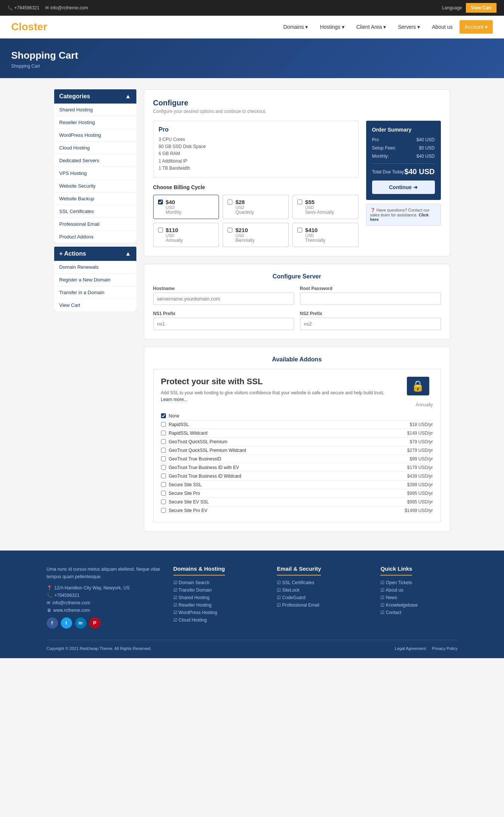 This screenshot has width=504, height=817. What do you see at coordinates (326, 235) in the screenshot?
I see `billing-option-triennially: $410 USD Triennially` at bounding box center [326, 235].